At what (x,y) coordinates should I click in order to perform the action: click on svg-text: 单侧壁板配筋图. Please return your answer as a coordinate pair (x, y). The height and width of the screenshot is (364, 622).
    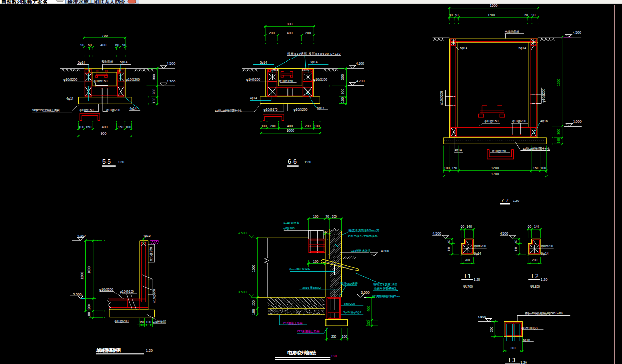
    Looking at the image, I should click on (108, 350).